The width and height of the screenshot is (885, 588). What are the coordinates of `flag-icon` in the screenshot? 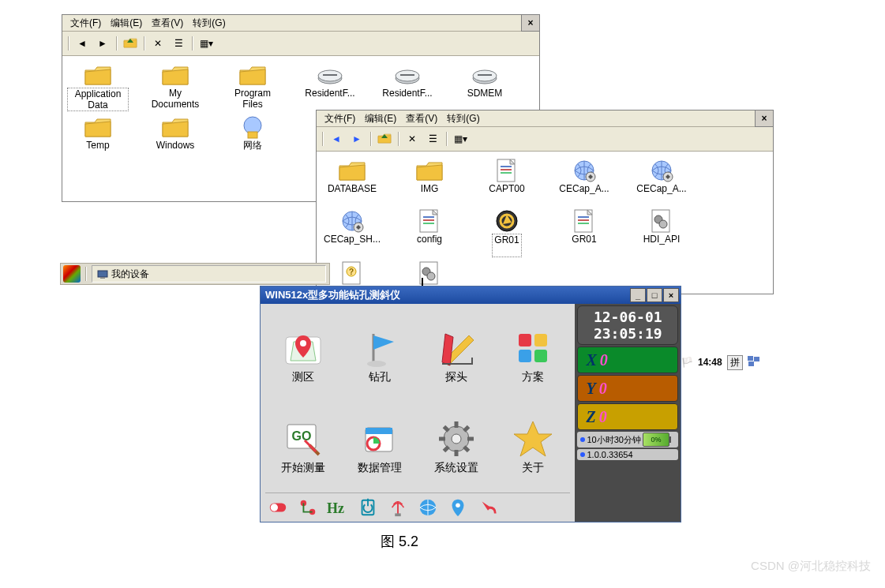 It's located at (380, 348).